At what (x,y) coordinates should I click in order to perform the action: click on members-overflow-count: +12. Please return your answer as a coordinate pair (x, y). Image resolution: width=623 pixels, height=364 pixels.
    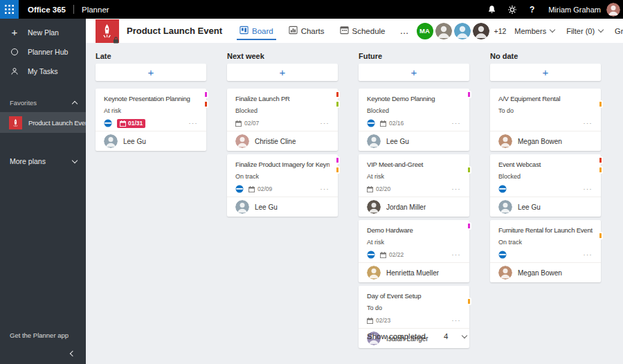
    Looking at the image, I should click on (500, 31).